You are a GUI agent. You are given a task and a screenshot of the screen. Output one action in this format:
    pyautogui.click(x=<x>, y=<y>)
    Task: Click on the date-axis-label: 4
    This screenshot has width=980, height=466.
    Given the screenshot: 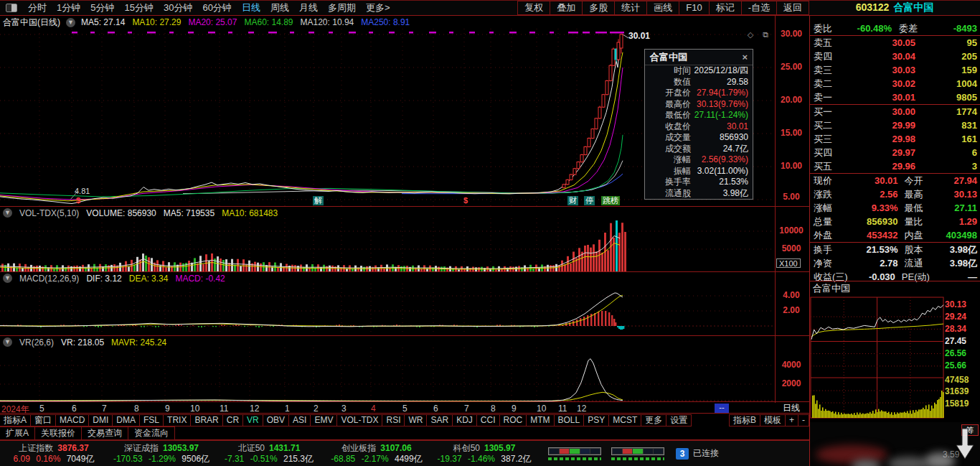 What is the action you would take?
    pyautogui.click(x=373, y=409)
    